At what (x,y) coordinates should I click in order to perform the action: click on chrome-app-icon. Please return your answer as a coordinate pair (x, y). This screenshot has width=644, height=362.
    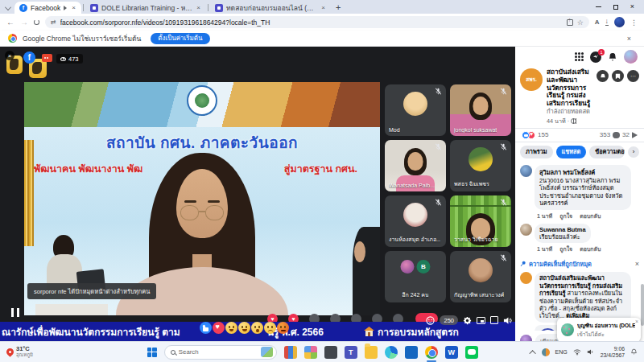
    Looking at the image, I should click on (431, 352).